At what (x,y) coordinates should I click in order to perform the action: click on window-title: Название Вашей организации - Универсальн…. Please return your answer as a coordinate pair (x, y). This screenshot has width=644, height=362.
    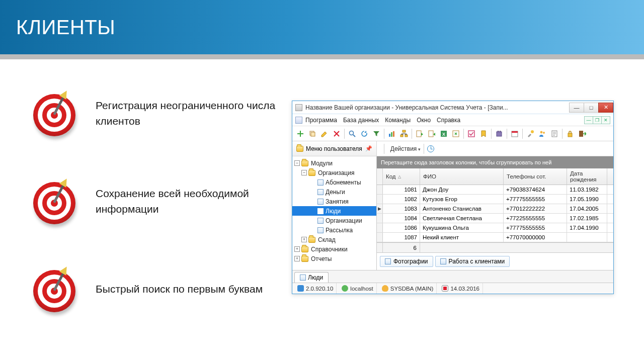
    Looking at the image, I should click on (438, 108).